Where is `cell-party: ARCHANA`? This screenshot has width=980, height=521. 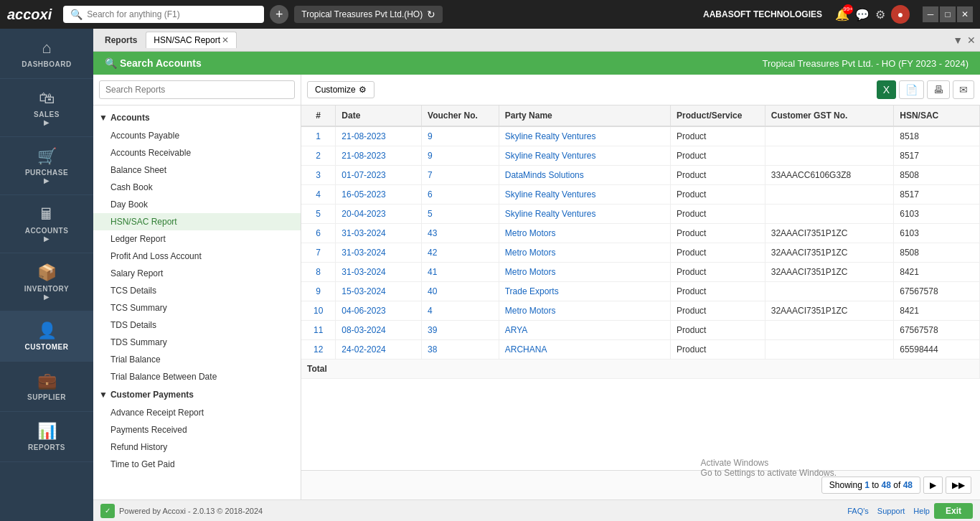 cell-party: ARCHANA is located at coordinates (584, 350).